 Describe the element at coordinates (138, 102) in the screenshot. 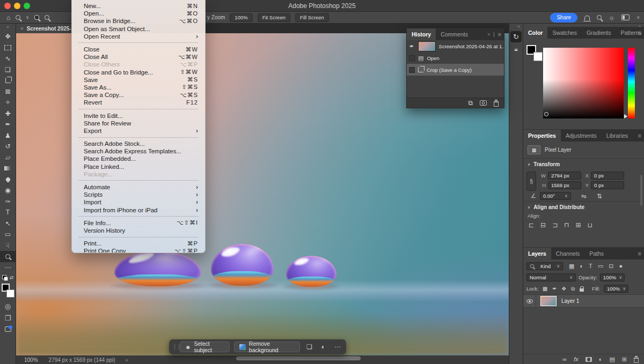

I see `menu-item-revert: RevertF12` at that location.